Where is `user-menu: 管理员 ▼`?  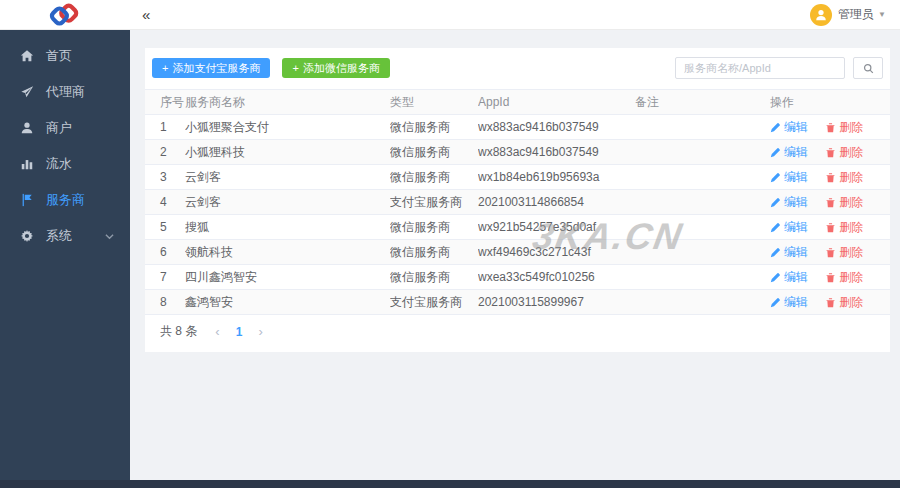 user-menu: 管理员 ▼ is located at coordinates (848, 15).